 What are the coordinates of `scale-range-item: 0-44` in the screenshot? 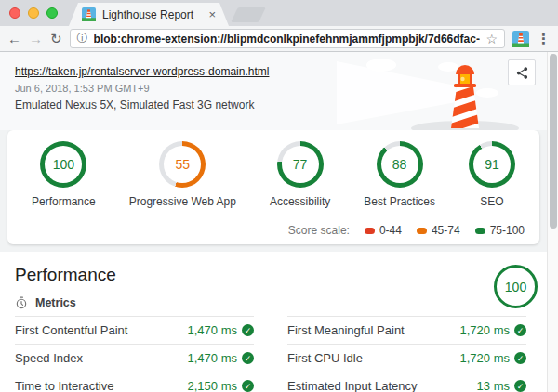 It's located at (383, 230).